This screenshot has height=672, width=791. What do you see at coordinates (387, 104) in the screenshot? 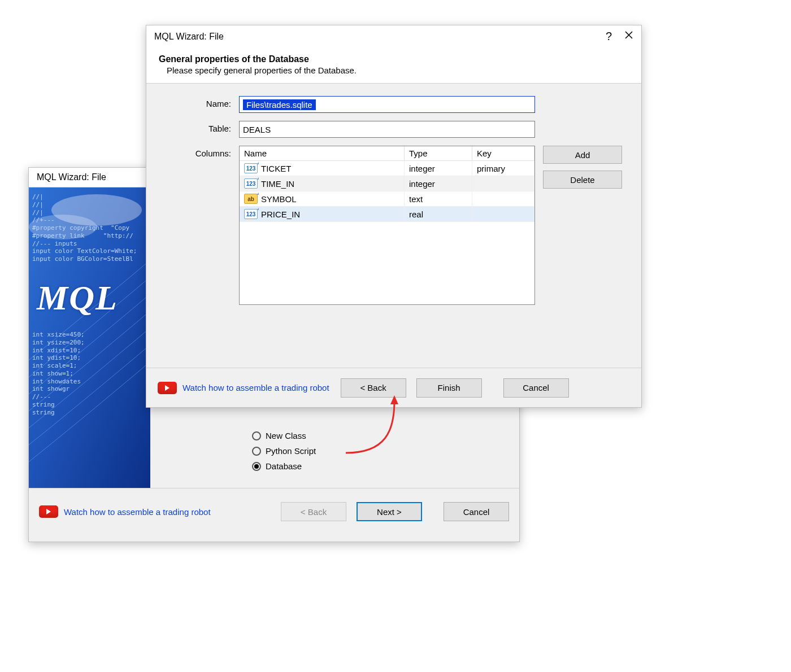
I see `name-input: Files\trades.sqlite` at bounding box center [387, 104].